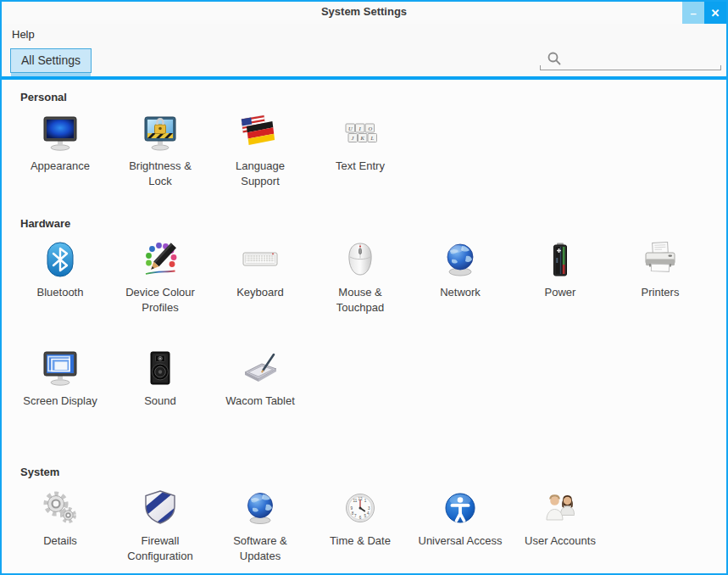 The image size is (728, 575). Describe the element at coordinates (360, 260) in the screenshot. I see `mouse-touchpad-icon` at that location.